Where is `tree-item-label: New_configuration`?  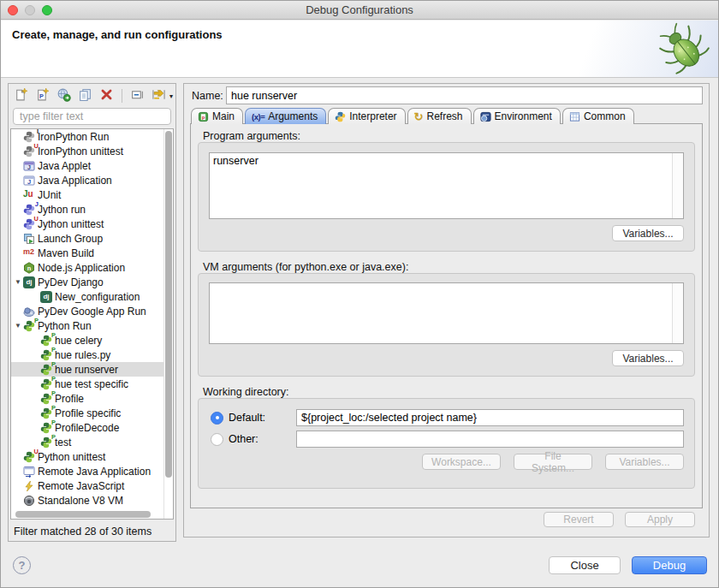
tree-item-label: New_configuration is located at coordinates (98, 297).